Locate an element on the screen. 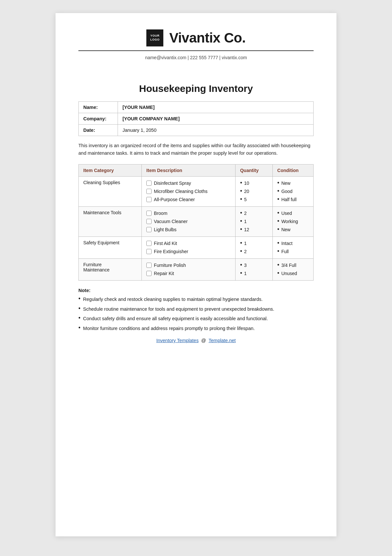 This screenshot has height=556, width=392. cell-items: BroomVacuum CleanerLight Bulbs is located at coordinates (189, 222).